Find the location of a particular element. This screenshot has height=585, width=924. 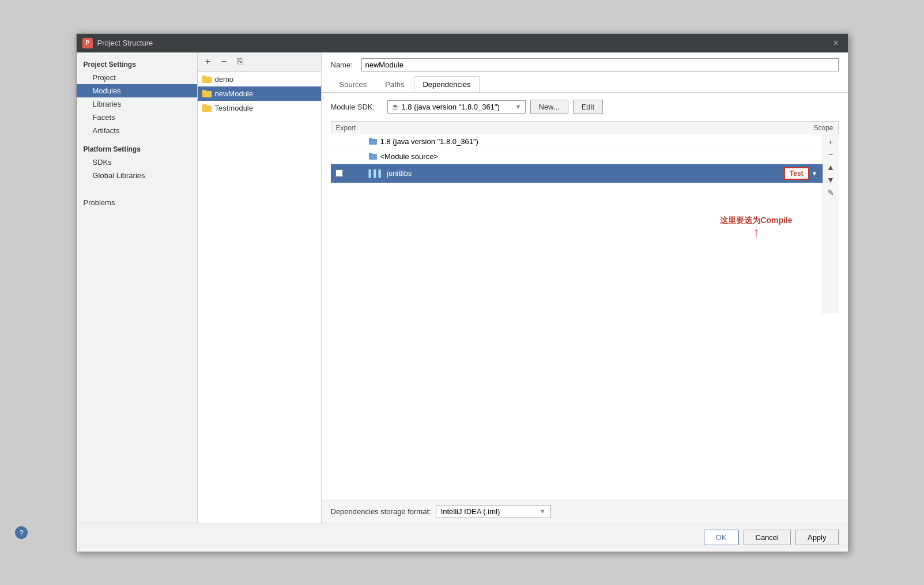

sidebar-item-artifacts: Artifacts is located at coordinates (137, 130).